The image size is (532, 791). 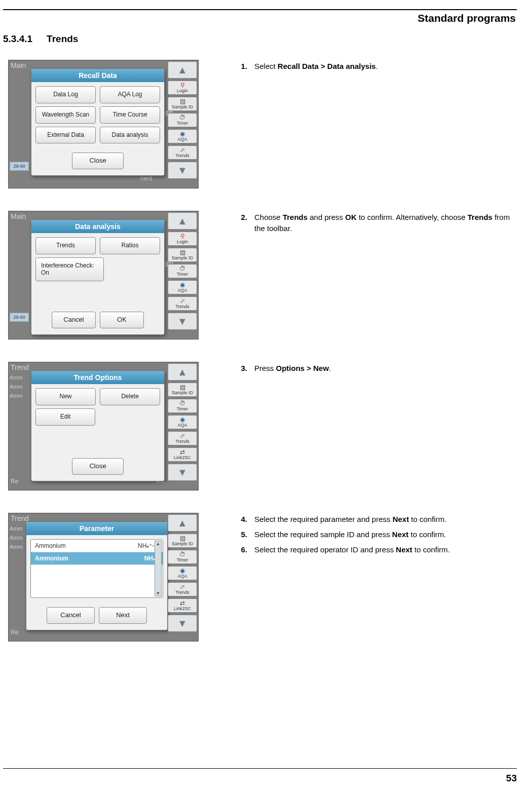 What do you see at coordinates (376, 223) in the screenshot?
I see `step-2: 2. Choose Trends and press OK to confirm…` at bounding box center [376, 223].